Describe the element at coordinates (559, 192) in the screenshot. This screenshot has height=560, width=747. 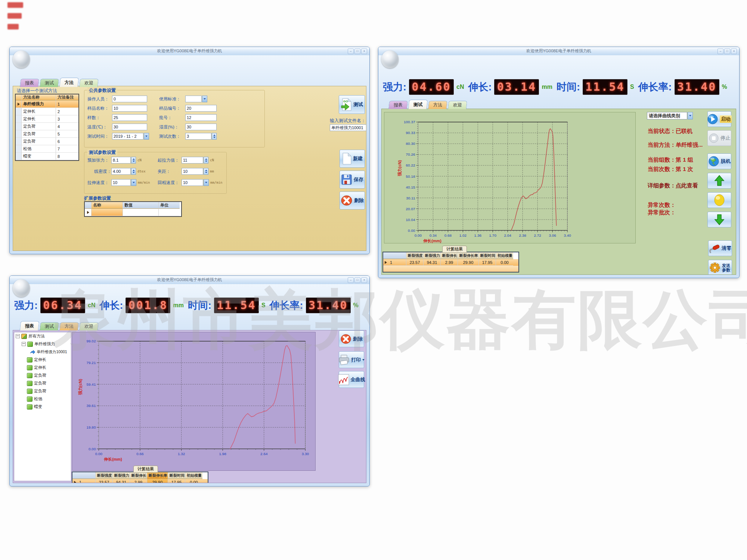
I see `test-tab-content: 0.0010.0420.0730.1140.1550.1860.2270.268…` at that location.